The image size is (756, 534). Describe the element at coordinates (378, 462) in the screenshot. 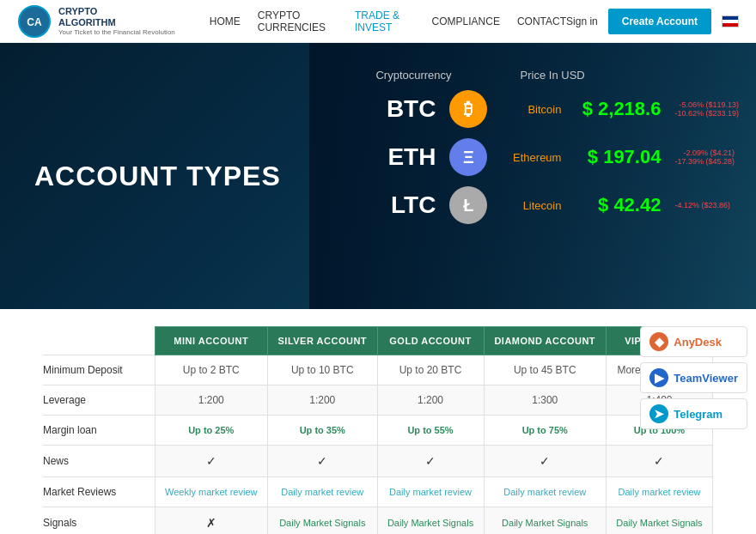

I see `table-row: News✓✓✓✓✓` at that location.